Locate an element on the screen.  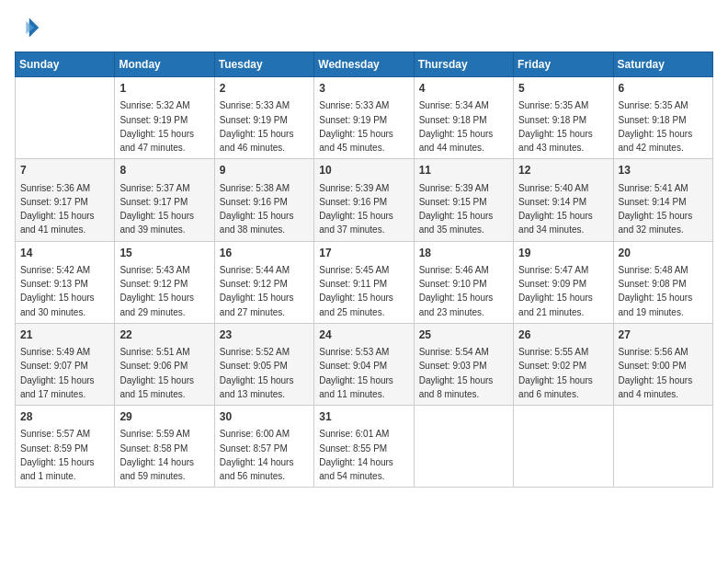
calendar-week-2: 7Sunrise: 5:36 AMSunset: 9:17 PMDaylight… is located at coordinates (364, 201).